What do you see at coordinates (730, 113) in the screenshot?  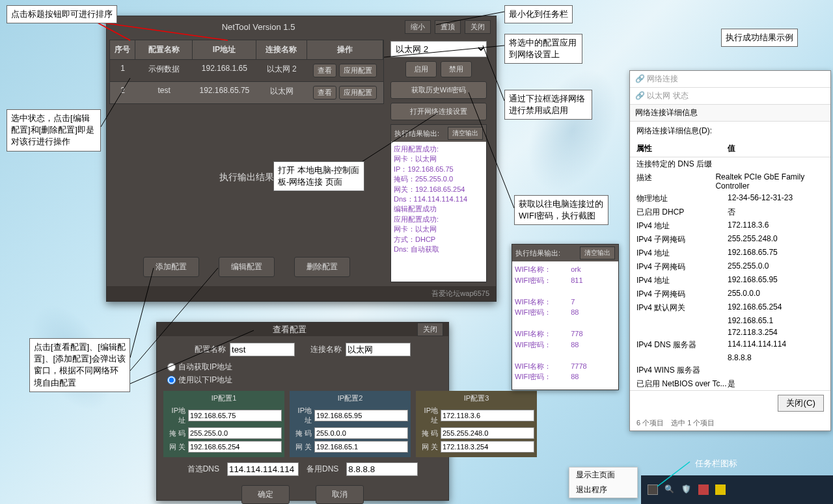 I see `winnet-t3: 网络连接详细信息` at bounding box center [730, 113].